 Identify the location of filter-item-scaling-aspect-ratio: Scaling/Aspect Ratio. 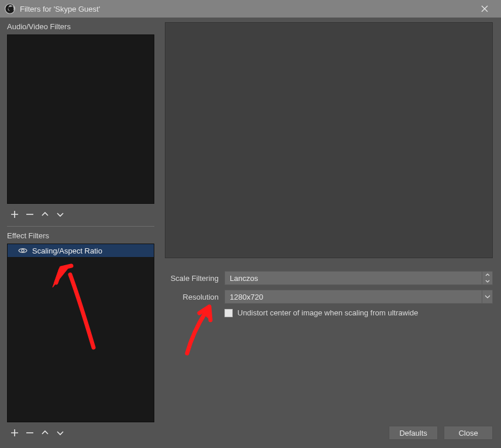
(81, 251).